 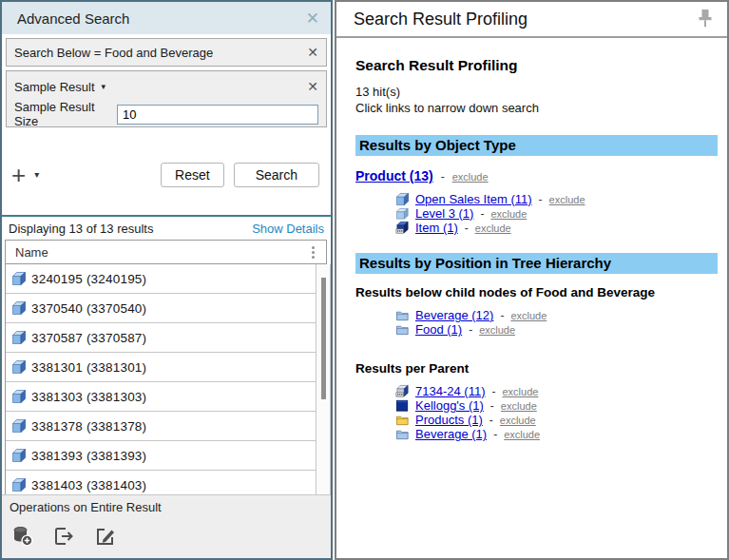 I want to click on child-node-items: Beverage (12) - exclude Food (1) - exclu…, so click(x=557, y=322).